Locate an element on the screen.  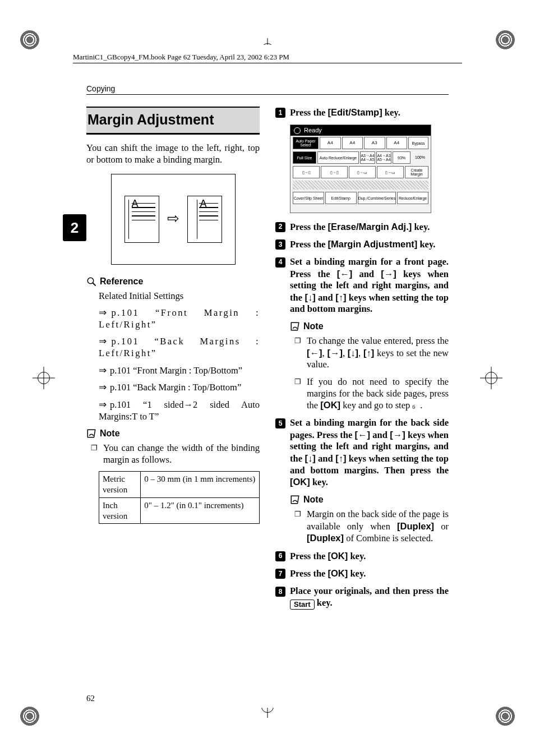
reference-lead: Related Initial Settings is located at coordinates (179, 296).